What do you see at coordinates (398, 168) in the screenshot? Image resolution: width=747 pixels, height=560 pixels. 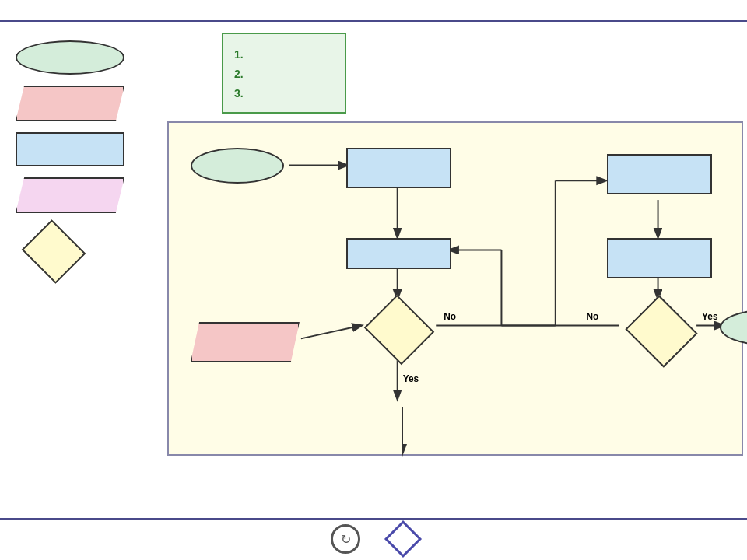 I see `wet-hair-node` at bounding box center [398, 168].